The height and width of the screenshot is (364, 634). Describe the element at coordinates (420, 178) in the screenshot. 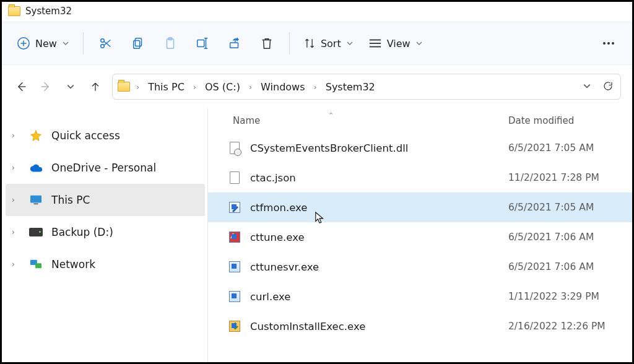

I see `file-row: ctac.json 11/2/2021 7:28 PM` at that location.